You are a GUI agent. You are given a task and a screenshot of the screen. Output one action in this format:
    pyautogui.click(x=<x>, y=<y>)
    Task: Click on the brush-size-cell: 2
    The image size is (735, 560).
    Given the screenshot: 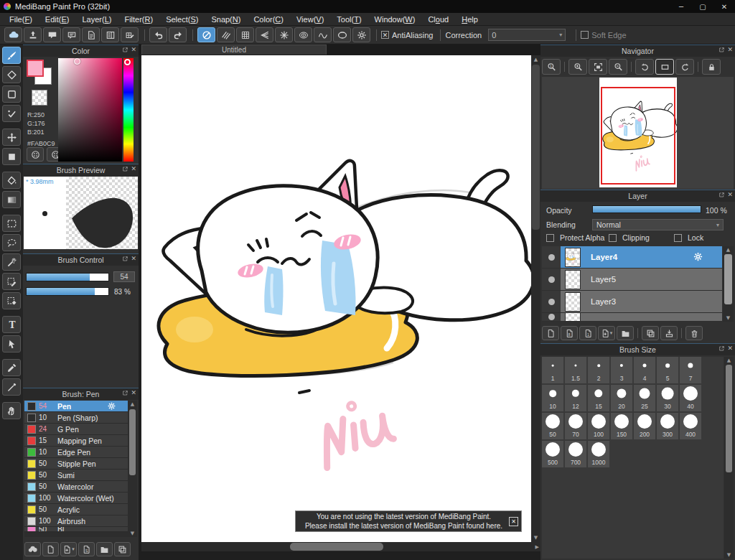 What is the action you would take?
    pyautogui.click(x=599, y=370)
    